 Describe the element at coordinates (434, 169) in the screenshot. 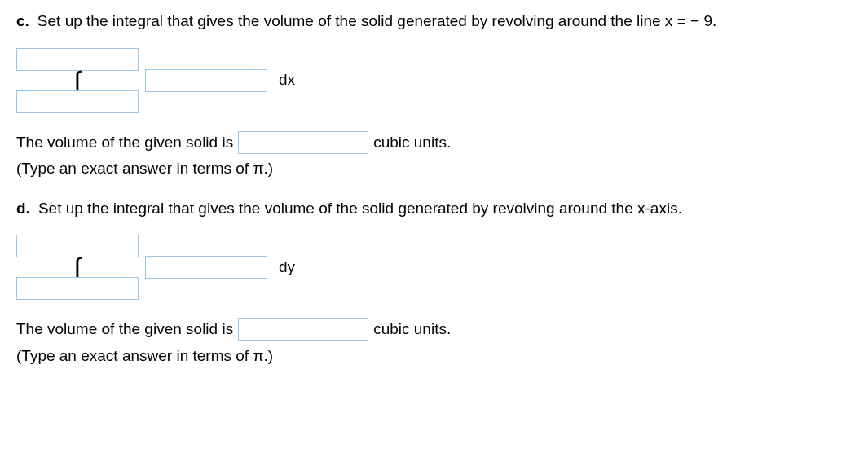

I see `hint-c: (Type an exact answer in terms of π.)` at that location.